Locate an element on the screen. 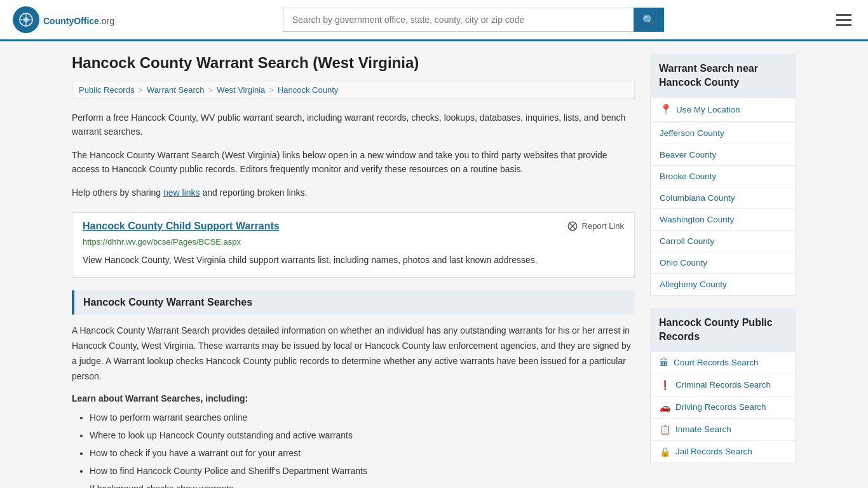 This screenshot has height=488, width=868. nearby-county-item: Jefferson County is located at coordinates (723, 133).